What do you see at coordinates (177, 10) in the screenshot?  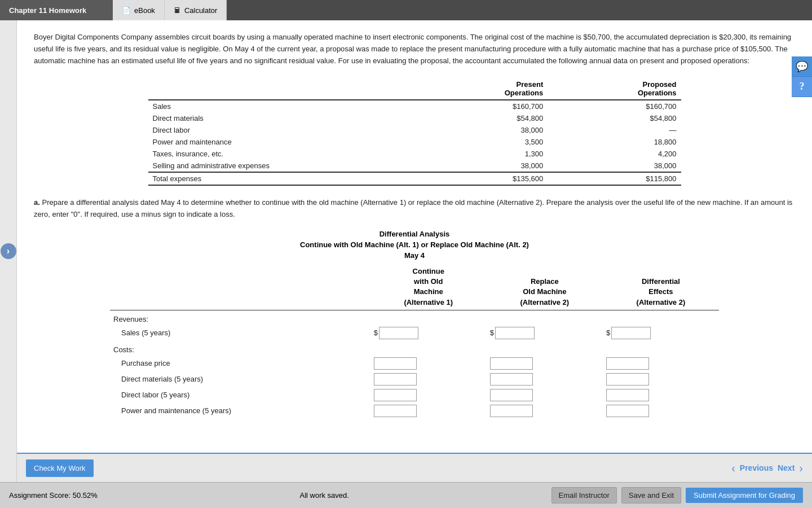 I see `calculator-icon: 🖩` at bounding box center [177, 10].